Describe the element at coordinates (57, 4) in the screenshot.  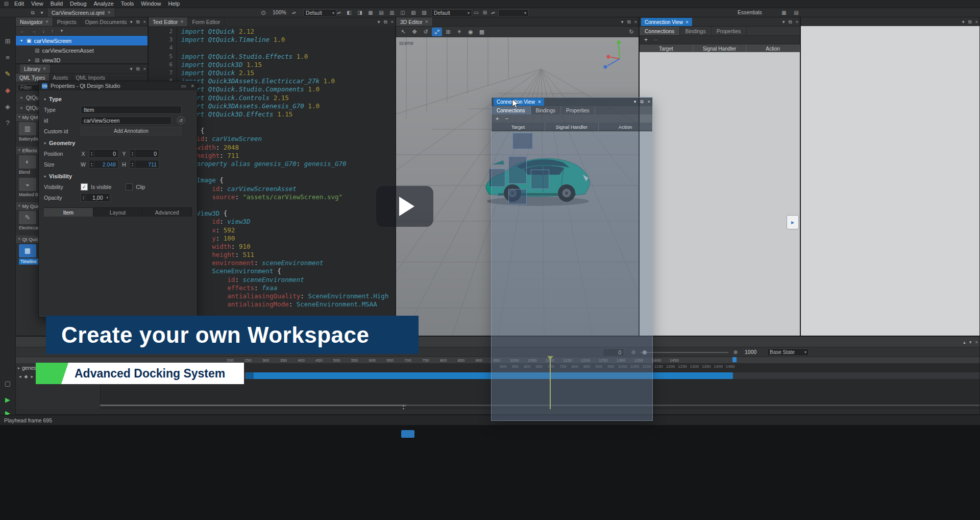
I see `menu-build: Build` at that location.